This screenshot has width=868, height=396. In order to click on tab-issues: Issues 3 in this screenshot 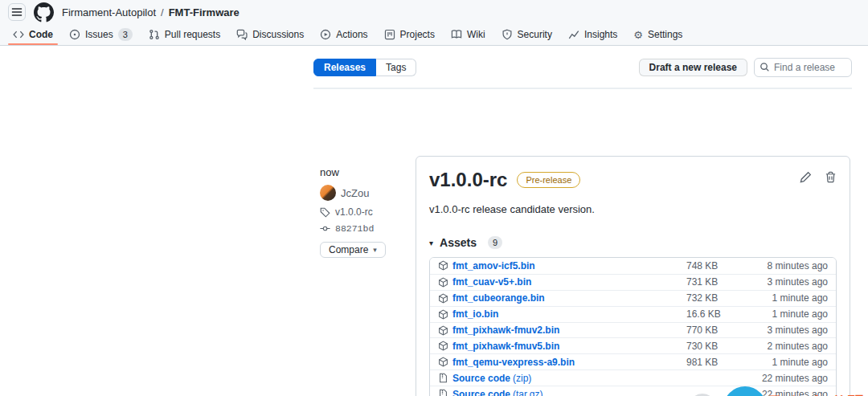, I will do `click(101, 35)`.